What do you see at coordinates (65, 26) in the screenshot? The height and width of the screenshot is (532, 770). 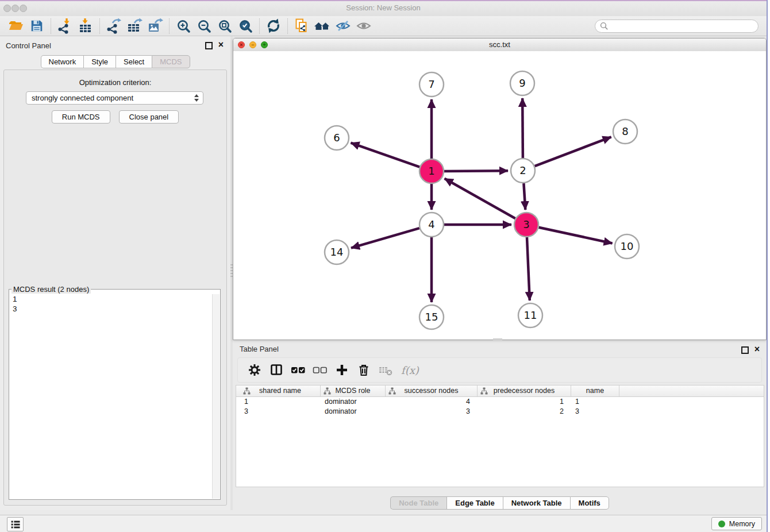 I see `import-network-button` at bounding box center [65, 26].